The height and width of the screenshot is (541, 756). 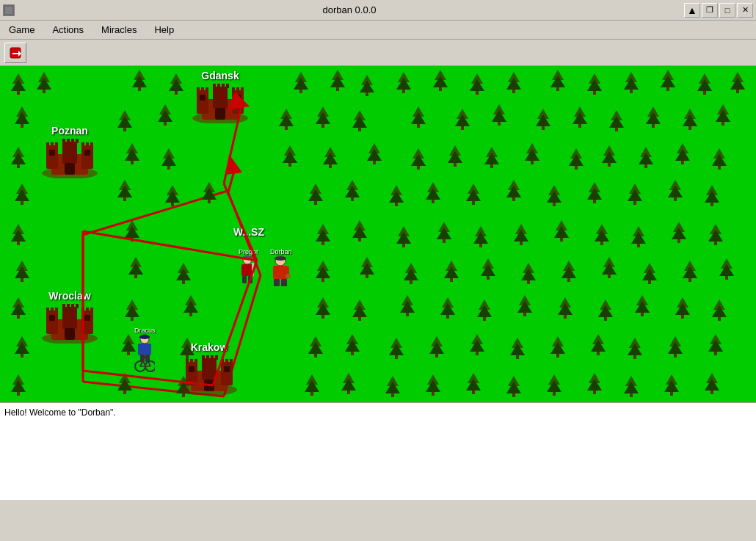 I want to click on status-message: Hello! Welcome to "Dorban"., so click(x=378, y=413).